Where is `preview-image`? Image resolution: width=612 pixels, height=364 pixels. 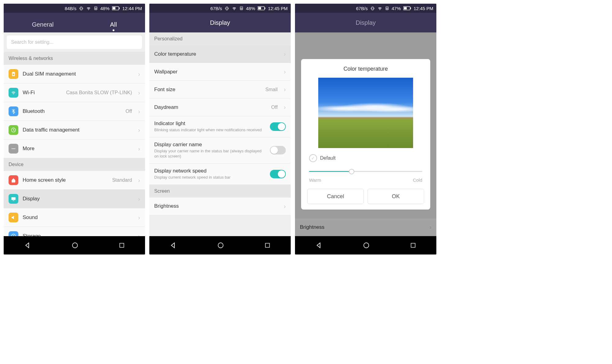 preview-image is located at coordinates (366, 113).